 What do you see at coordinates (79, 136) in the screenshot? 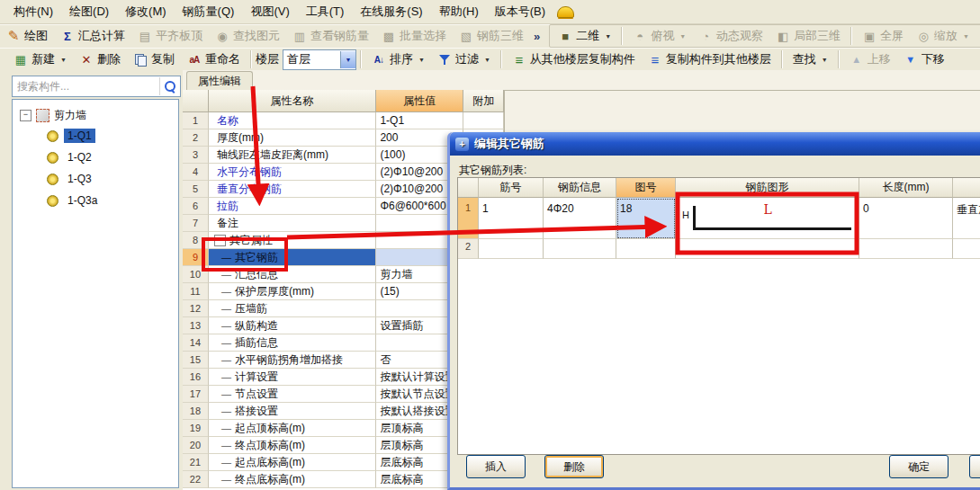
I see `tree-item-label: 1-Q1` at bounding box center [79, 136].